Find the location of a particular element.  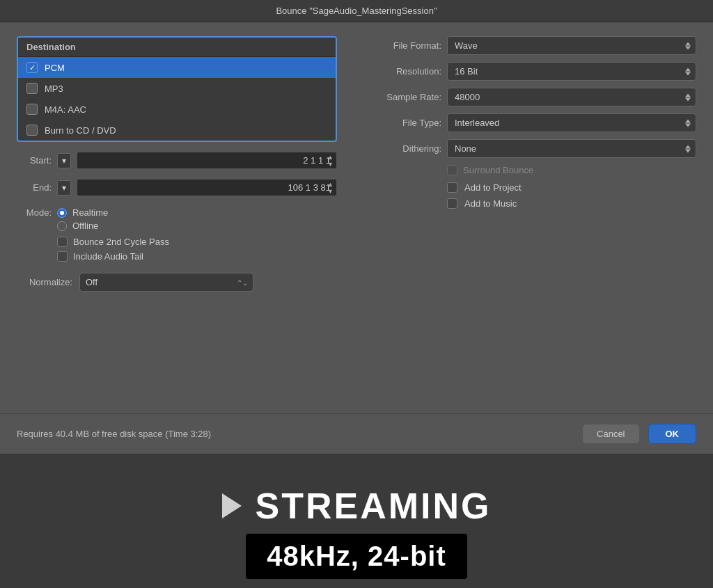

add-to-music-checkbox is located at coordinates (453, 203).